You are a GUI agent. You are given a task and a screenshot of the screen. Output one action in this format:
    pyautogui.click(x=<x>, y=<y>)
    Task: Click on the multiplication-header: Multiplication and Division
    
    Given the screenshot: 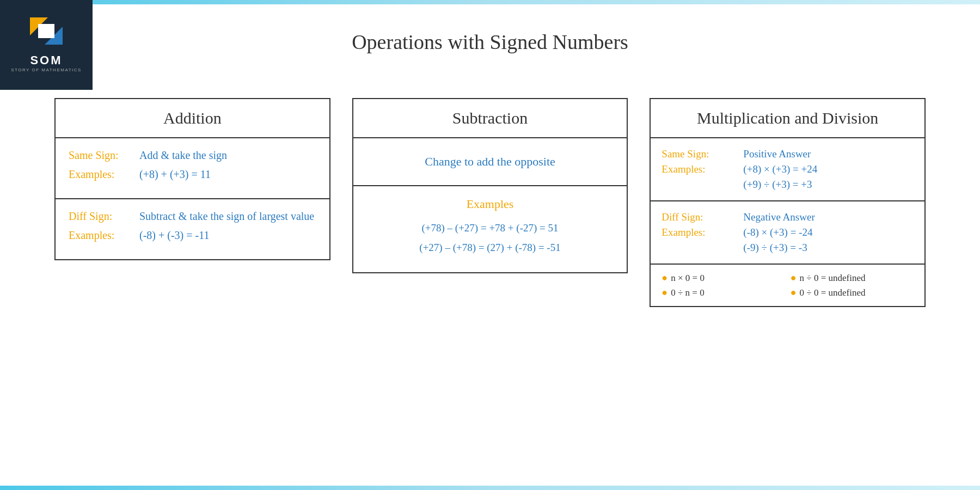 What is the action you would take?
    pyautogui.click(x=787, y=119)
    